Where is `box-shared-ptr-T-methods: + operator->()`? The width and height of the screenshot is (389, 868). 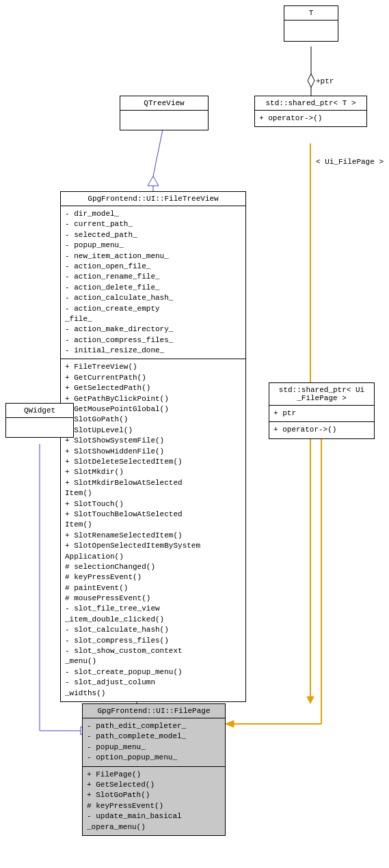
box-shared-ptr-T-methods: + operator->() is located at coordinates (310, 119).